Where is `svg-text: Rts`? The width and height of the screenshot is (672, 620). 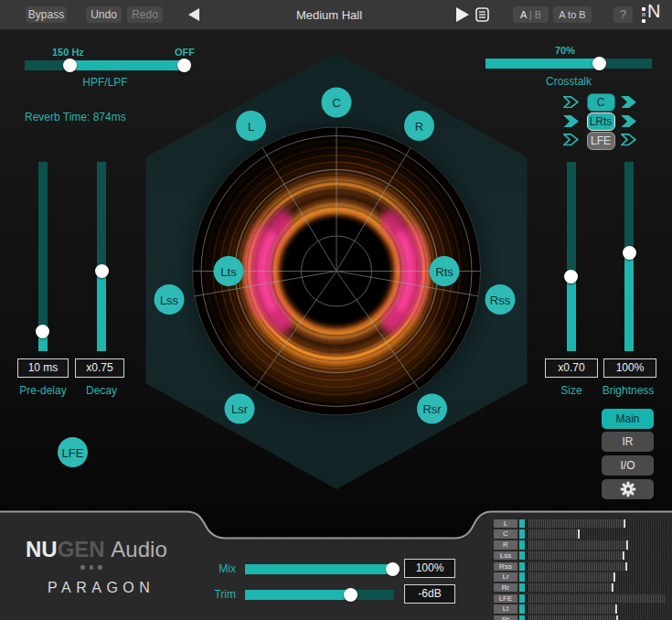 svg-text: Rts is located at coordinates (444, 273).